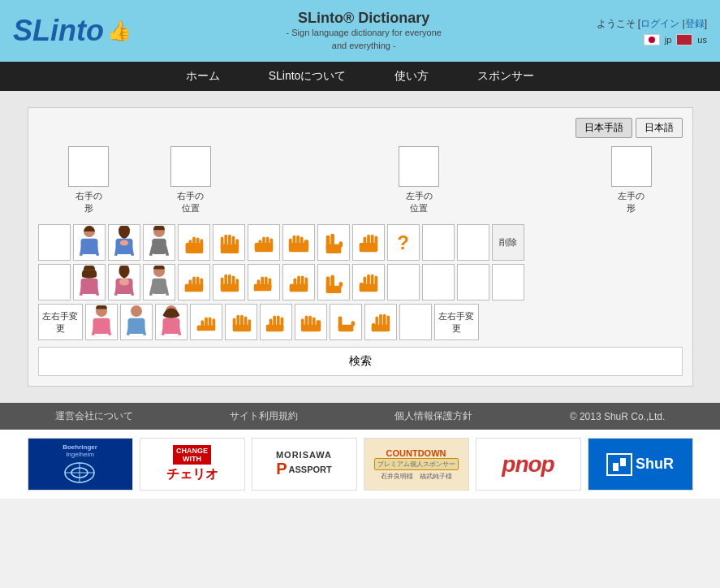 The height and width of the screenshot is (588, 720). Describe the element at coordinates (191, 166) in the screenshot. I see `right-pos-box` at that location.